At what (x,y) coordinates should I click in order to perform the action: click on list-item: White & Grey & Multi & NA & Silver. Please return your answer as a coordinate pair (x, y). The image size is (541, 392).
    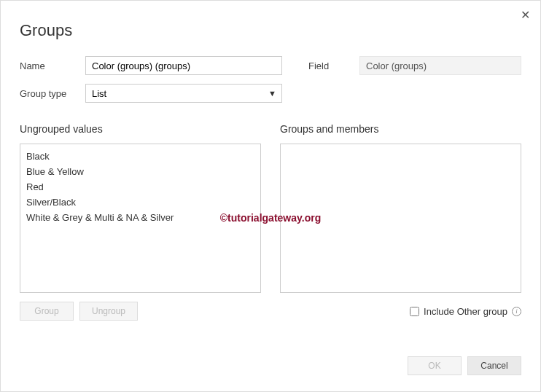
    Looking at the image, I should click on (140, 217).